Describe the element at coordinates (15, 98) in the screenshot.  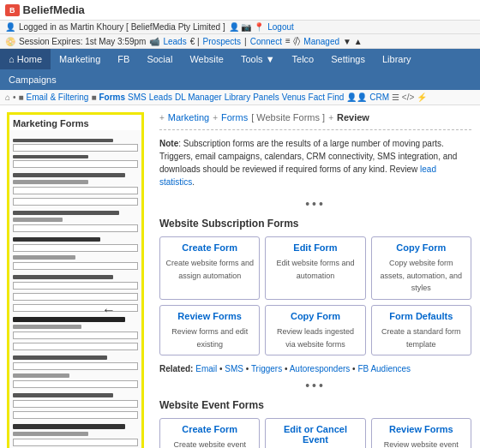
I see `sep: •` at that location.